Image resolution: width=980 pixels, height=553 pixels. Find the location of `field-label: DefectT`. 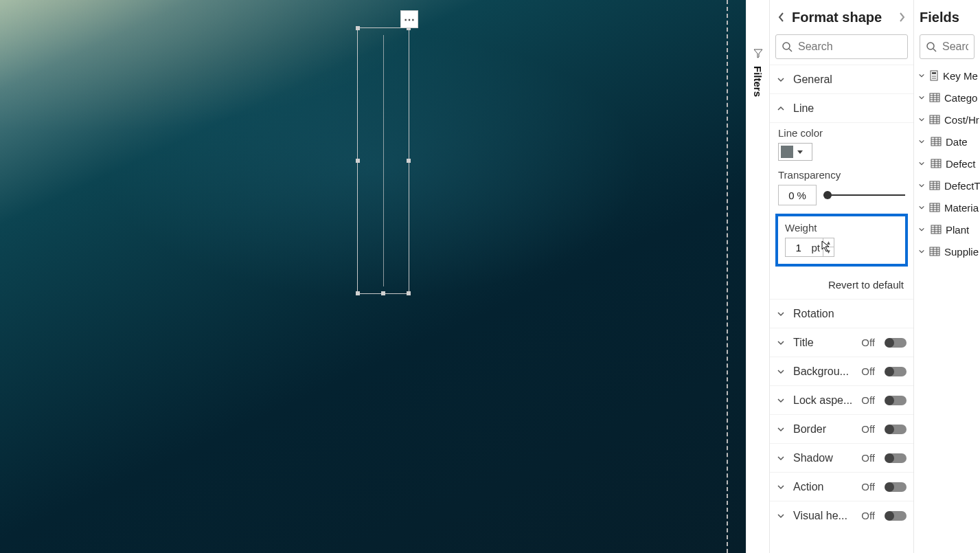

field-label: DefectT is located at coordinates (962, 185).